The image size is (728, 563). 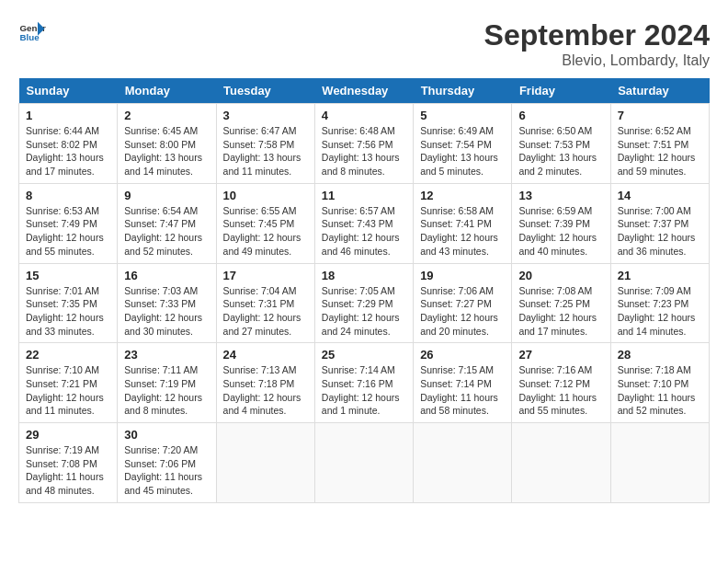 I want to click on calendar-cell: 13Sunrise: 6:59 AMSunset: 7:39 PMDayligh…, so click(x=561, y=223).